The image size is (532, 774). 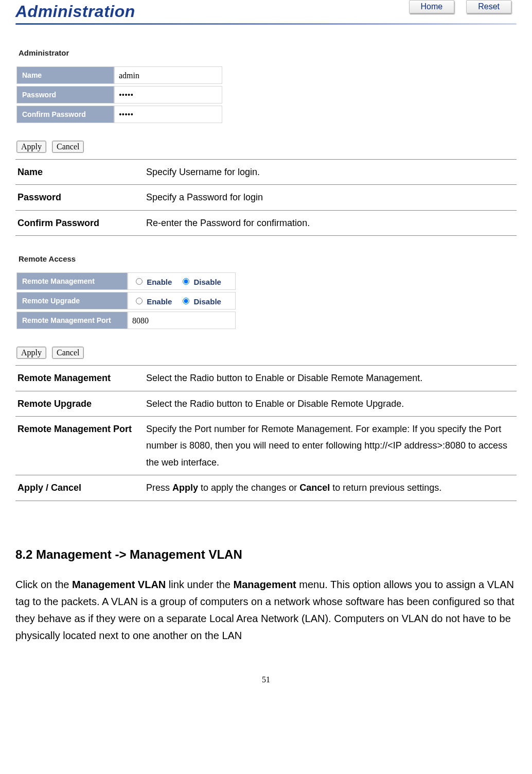 What do you see at coordinates (72, 281) in the screenshot?
I see `remote-management-label: Remote Management` at bounding box center [72, 281].